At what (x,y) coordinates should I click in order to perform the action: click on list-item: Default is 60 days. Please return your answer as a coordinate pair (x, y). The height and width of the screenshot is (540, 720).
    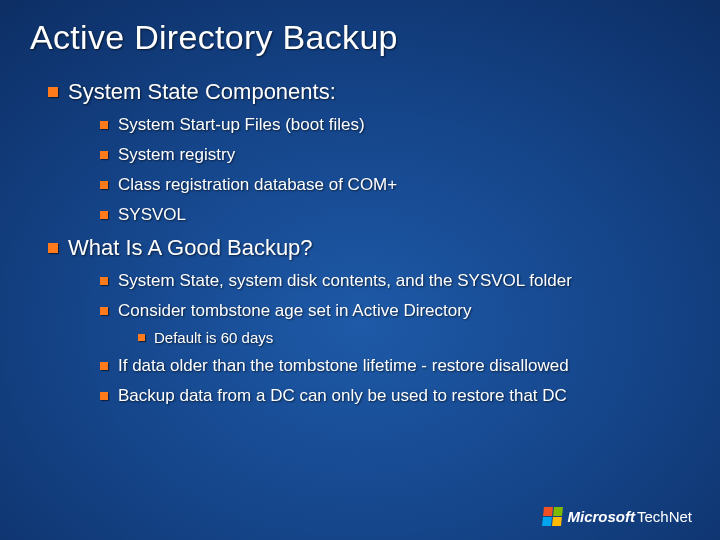
    Looking at the image, I should click on (414, 338).